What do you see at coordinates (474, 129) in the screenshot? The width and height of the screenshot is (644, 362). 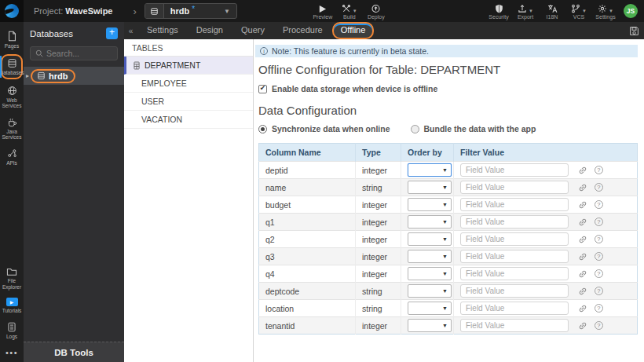 I see `radio-bundle-with-app: Bundle the data with the app` at bounding box center [474, 129].